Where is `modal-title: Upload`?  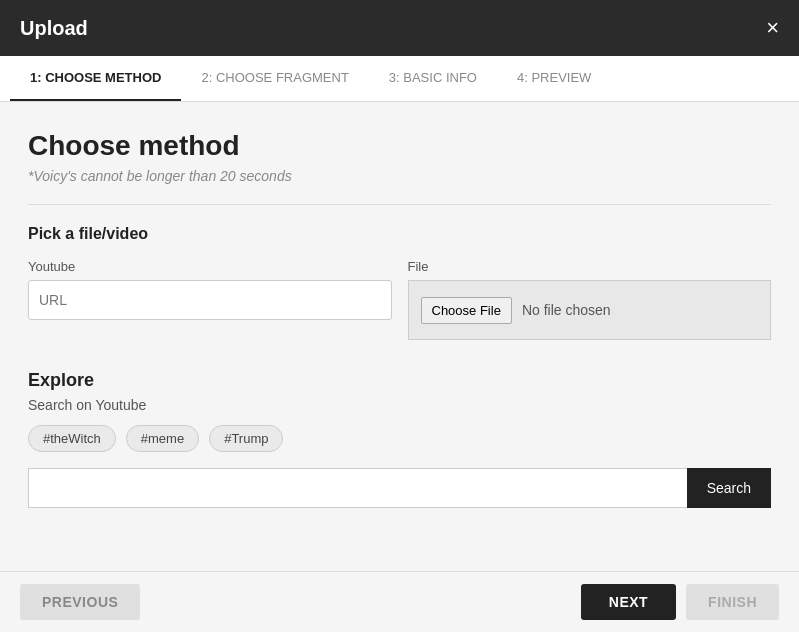
modal-title: Upload is located at coordinates (54, 28).